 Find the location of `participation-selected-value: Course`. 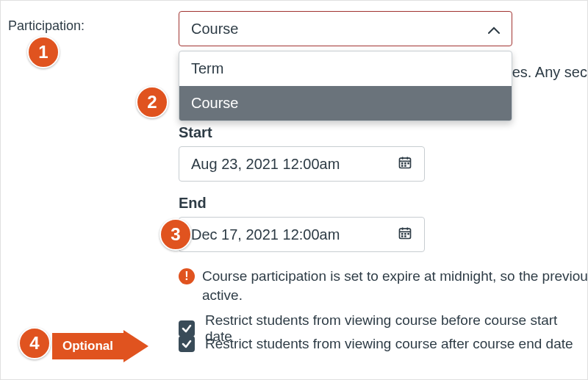

participation-selected-value: Course is located at coordinates (215, 29).